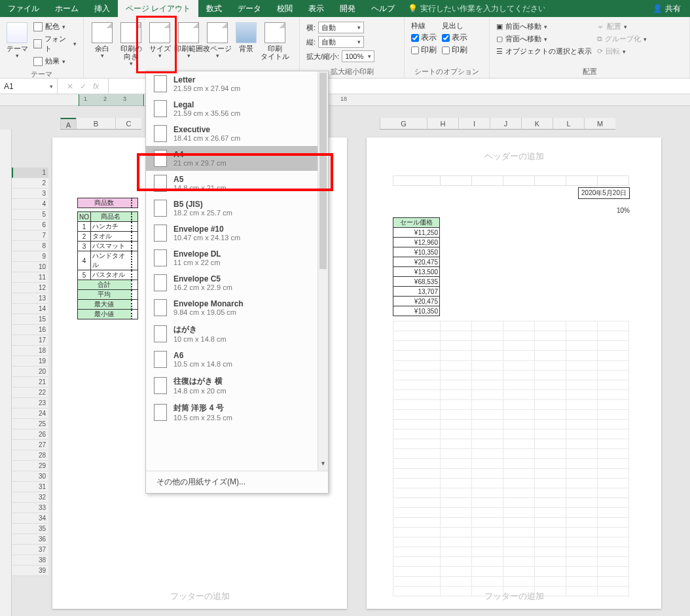 The image size is (690, 616). I want to click on row-header: 16, so click(30, 330).